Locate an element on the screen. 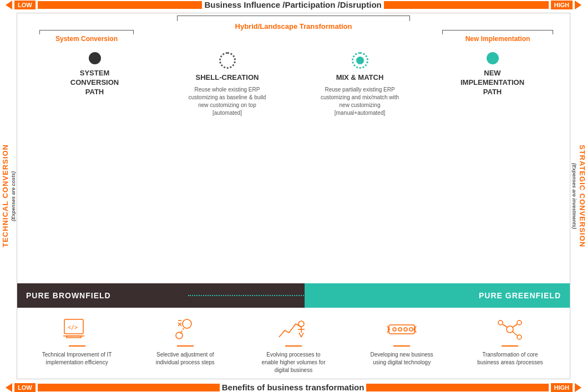  right-sub-label: (Expenses are investments) is located at coordinates (574, 196).